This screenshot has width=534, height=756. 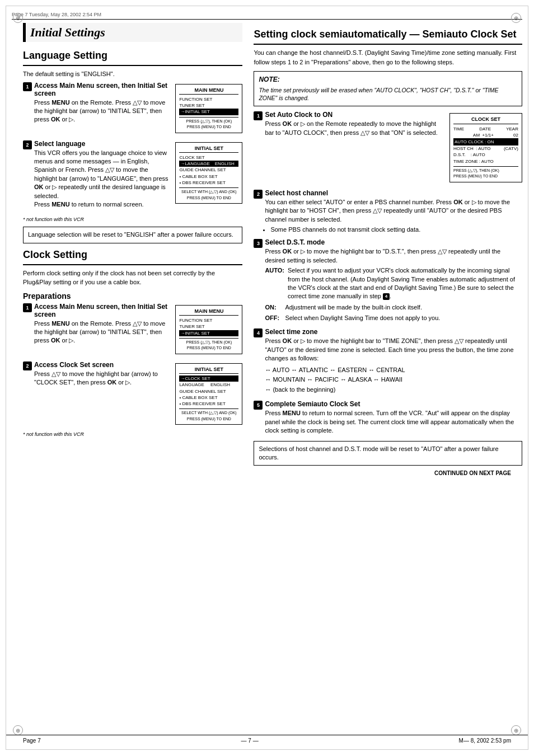 What do you see at coordinates (486, 148) in the screenshot?
I see `semiauto-step-1-diagram: CLOCK SET TIME DATE YEAR AM +1/1+ 02` at bounding box center [486, 148].